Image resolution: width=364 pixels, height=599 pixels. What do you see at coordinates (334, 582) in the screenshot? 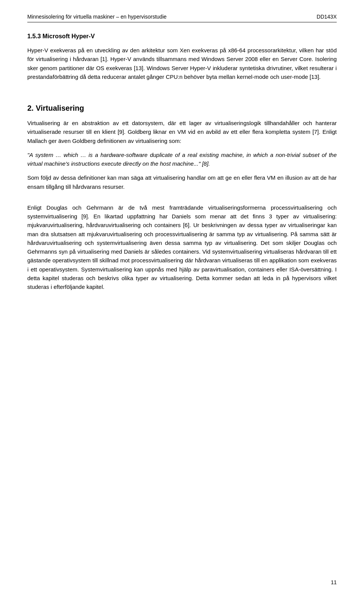
I see `page-number: 11` at bounding box center [334, 582].